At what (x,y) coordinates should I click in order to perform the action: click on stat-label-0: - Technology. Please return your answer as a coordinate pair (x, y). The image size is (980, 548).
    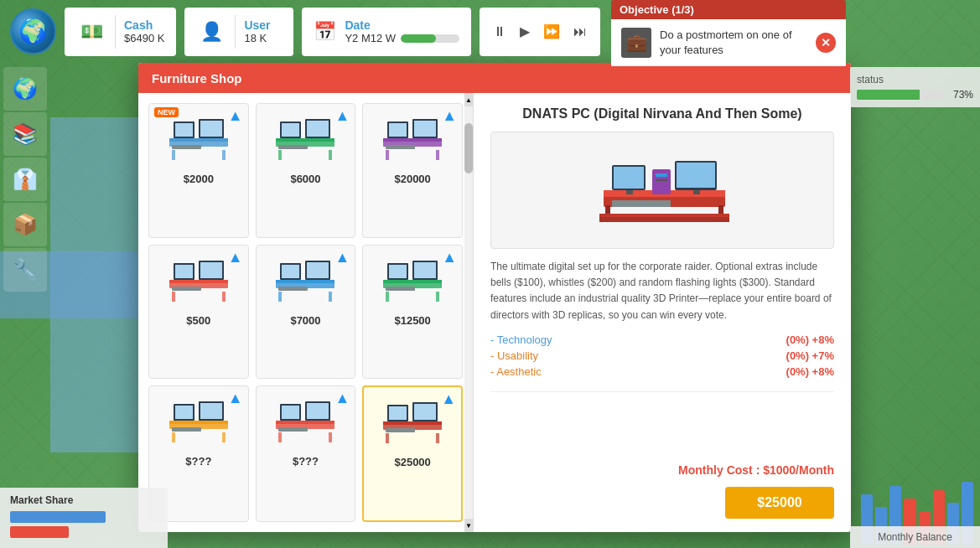
    Looking at the image, I should click on (521, 340).